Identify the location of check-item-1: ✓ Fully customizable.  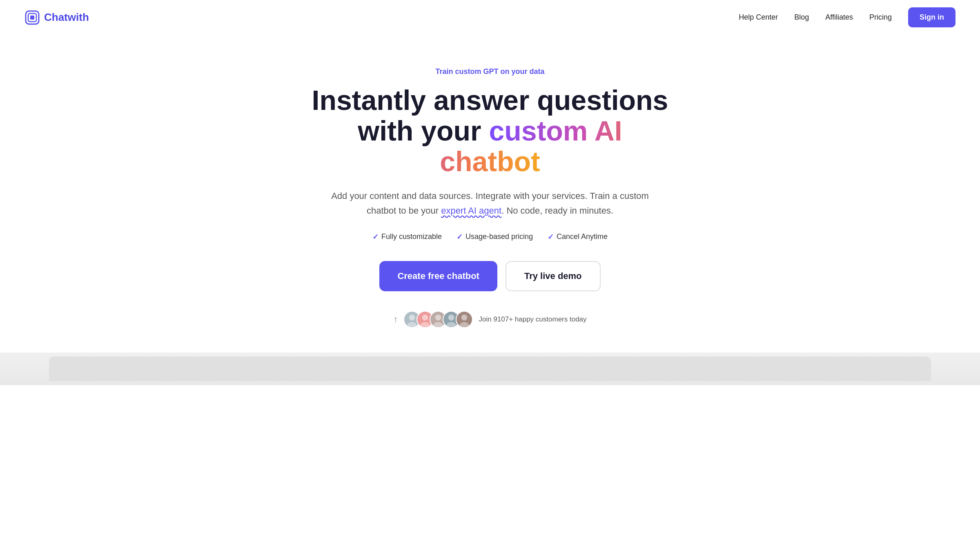
(407, 237).